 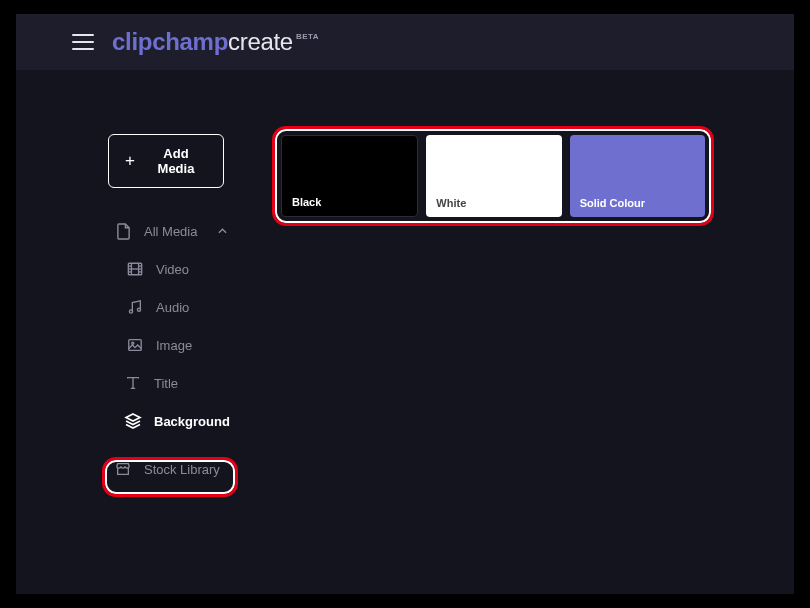 I want to click on add-media-button: + Add Media, so click(x=166, y=161).